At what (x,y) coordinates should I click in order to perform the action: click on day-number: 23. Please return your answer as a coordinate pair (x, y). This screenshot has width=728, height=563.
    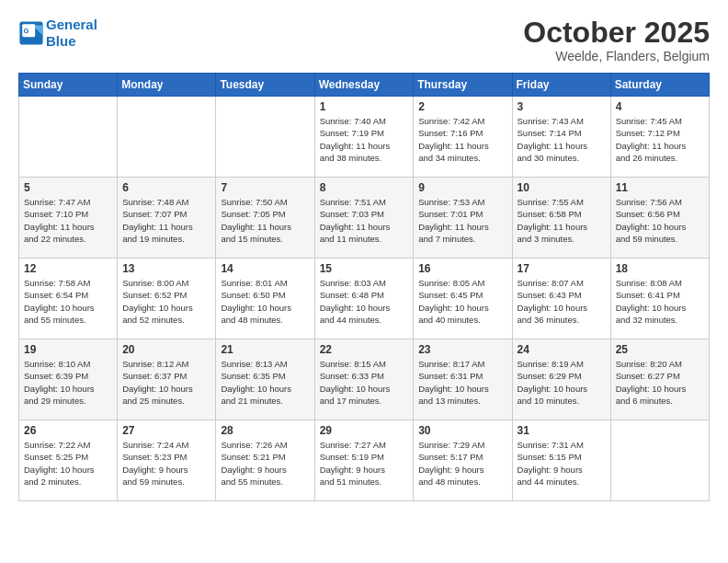
    Looking at the image, I should click on (462, 350).